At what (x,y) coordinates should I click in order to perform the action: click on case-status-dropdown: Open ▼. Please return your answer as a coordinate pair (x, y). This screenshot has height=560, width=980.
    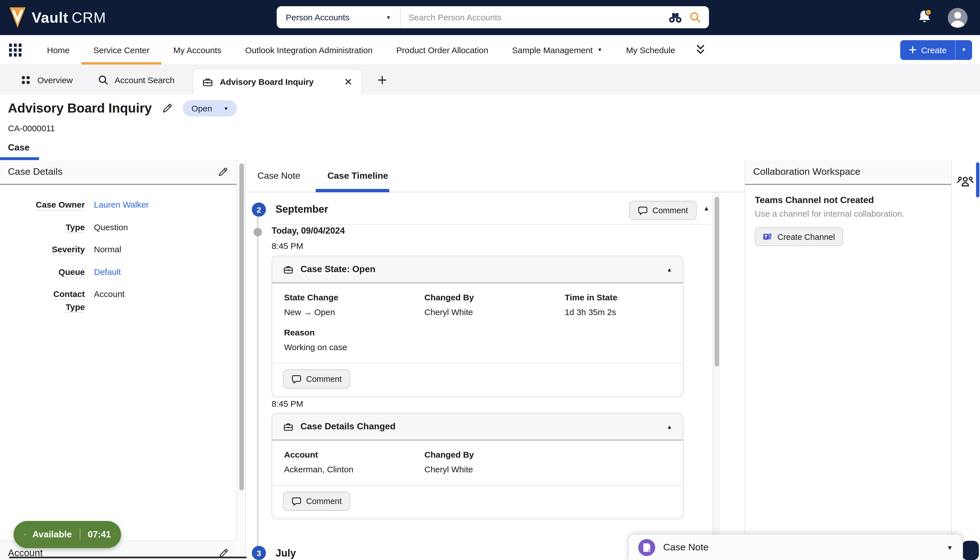
    Looking at the image, I should click on (210, 108).